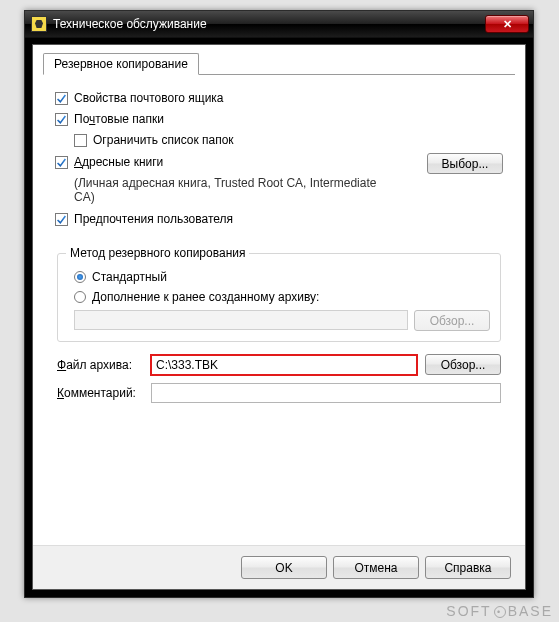 The height and width of the screenshot is (622, 559). I want to click on window-title: Техническое обслуживание, so click(269, 24).